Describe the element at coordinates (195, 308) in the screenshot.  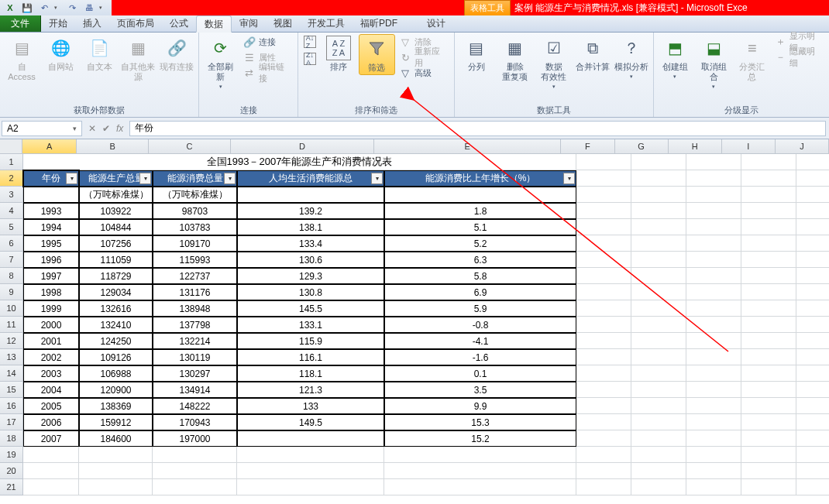
I see `cell: 138948` at that location.